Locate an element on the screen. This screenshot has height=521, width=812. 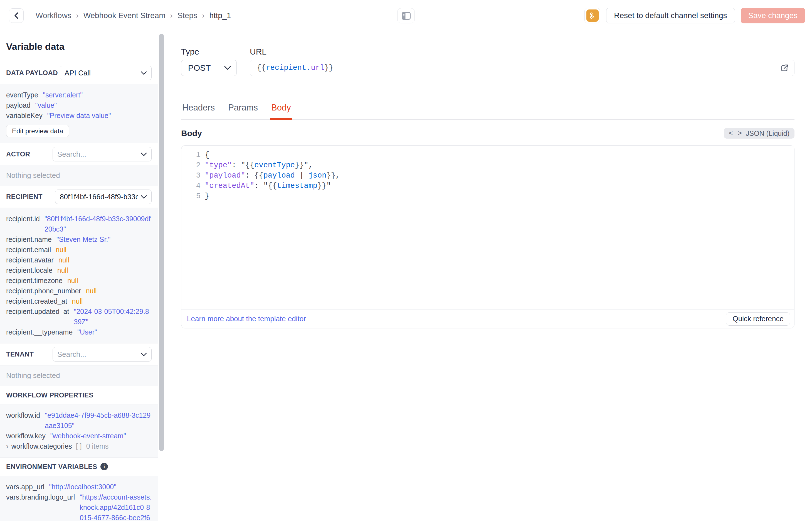
tenant-empty: Nothing selected is located at coordinates (79, 376).